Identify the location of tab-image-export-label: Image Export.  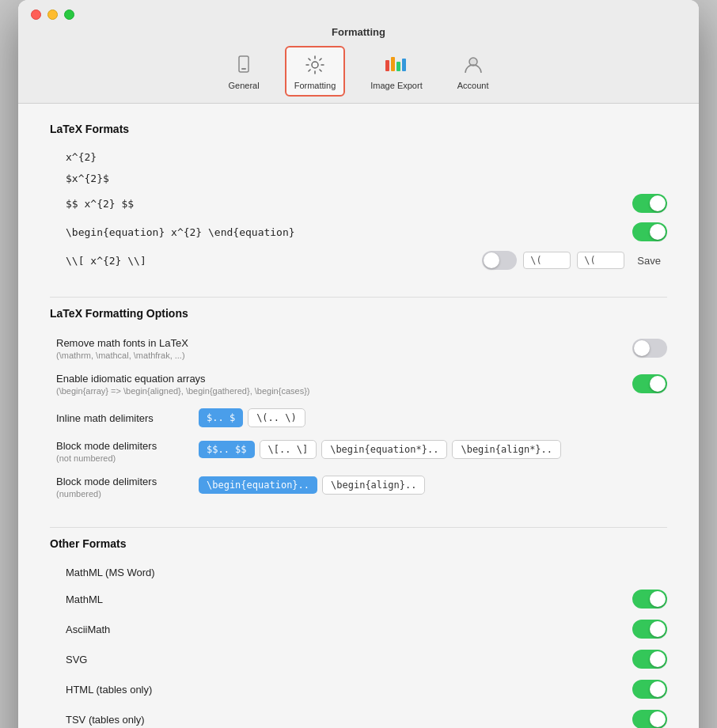
(396, 85).